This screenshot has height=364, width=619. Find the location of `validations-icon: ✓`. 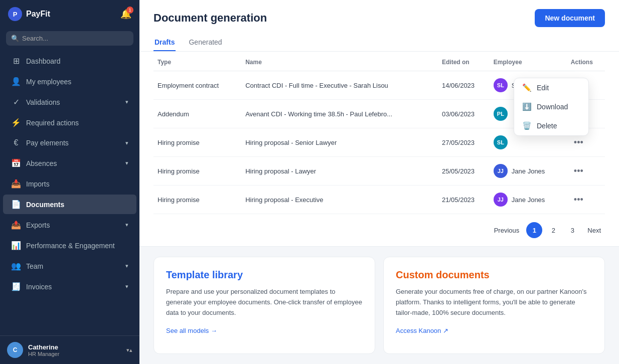

validations-icon: ✓ is located at coordinates (16, 102).